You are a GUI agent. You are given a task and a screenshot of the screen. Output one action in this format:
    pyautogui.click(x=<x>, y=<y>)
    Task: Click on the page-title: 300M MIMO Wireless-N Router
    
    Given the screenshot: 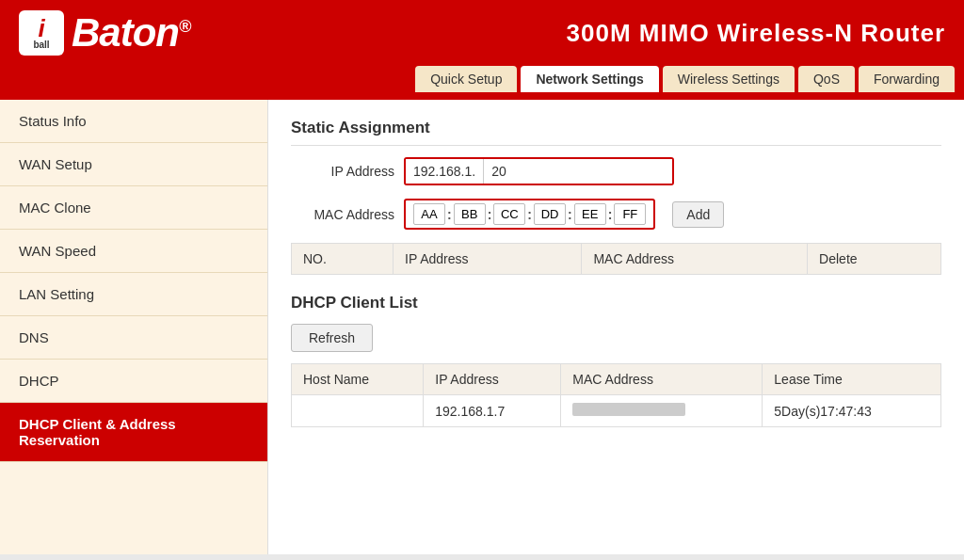 What is the action you would take?
    pyautogui.click(x=756, y=34)
    